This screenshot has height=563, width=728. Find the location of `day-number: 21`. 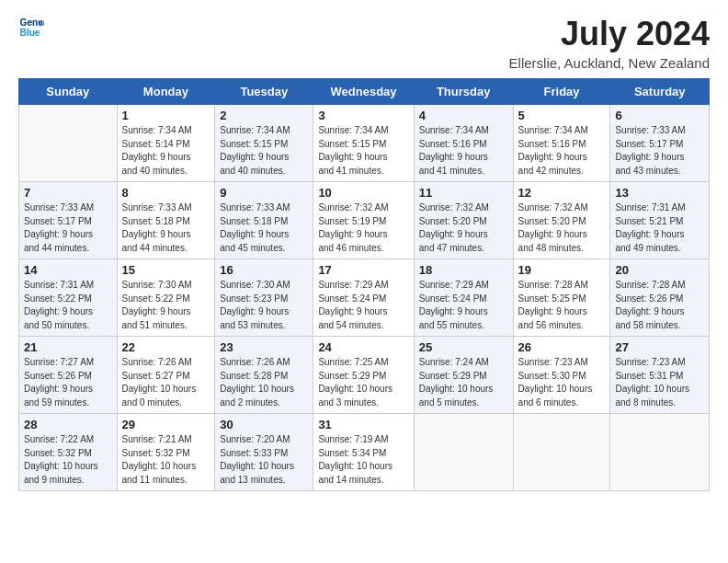

day-number: 21 is located at coordinates (68, 348).